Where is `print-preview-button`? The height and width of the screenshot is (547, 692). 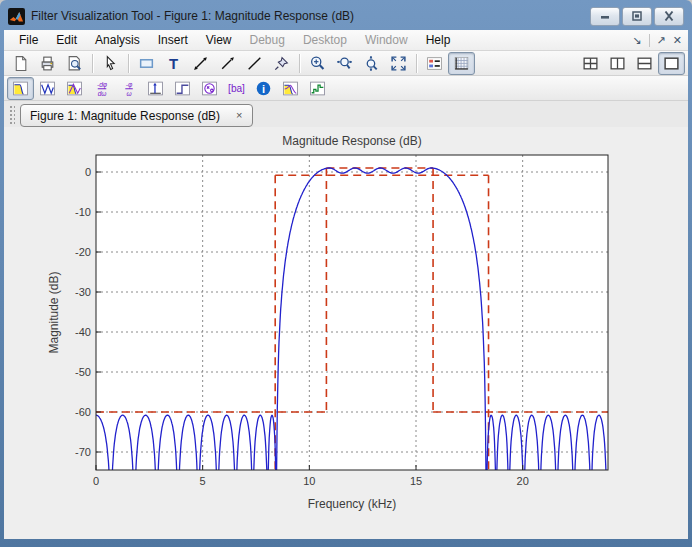
print-preview-button is located at coordinates (74, 64).